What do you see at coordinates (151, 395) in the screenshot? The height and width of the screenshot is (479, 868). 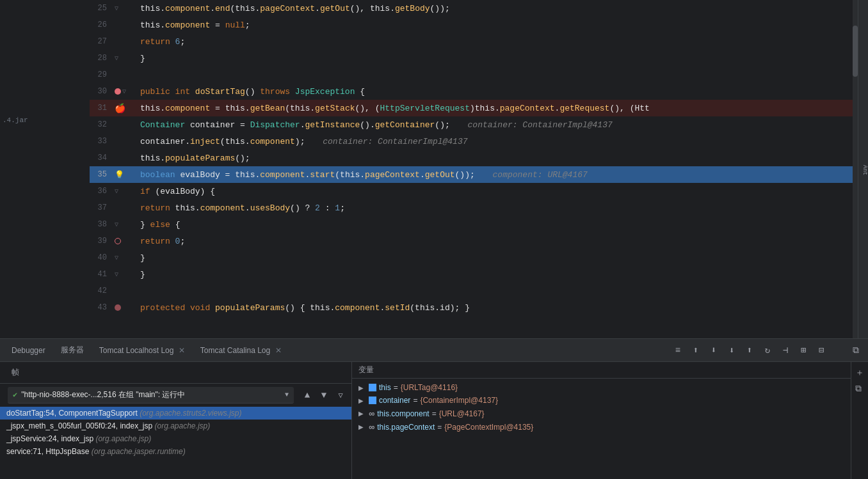 I see `thread-selector: ✔ "http-nio-8888-exec-...2,516 在组 "main"…` at bounding box center [151, 395].